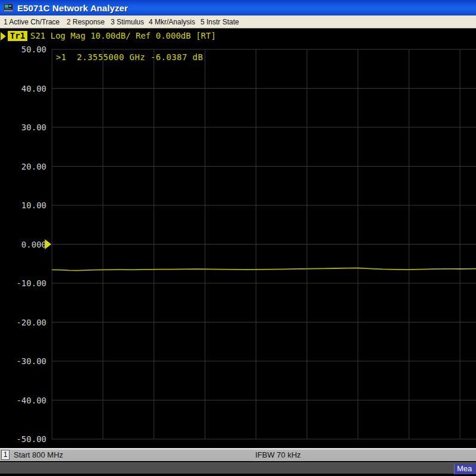 The image size is (476, 476). I want to click on y-axis-label: -20.00, so click(29, 322).